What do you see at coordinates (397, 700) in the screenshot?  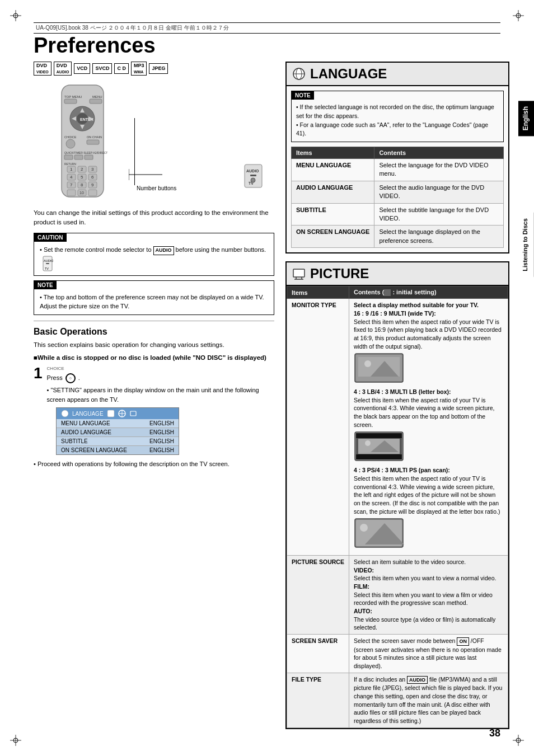 I see `pic-row-filetype: FILE TYPE If a disc includes an AUDIO fi…` at bounding box center [397, 700].